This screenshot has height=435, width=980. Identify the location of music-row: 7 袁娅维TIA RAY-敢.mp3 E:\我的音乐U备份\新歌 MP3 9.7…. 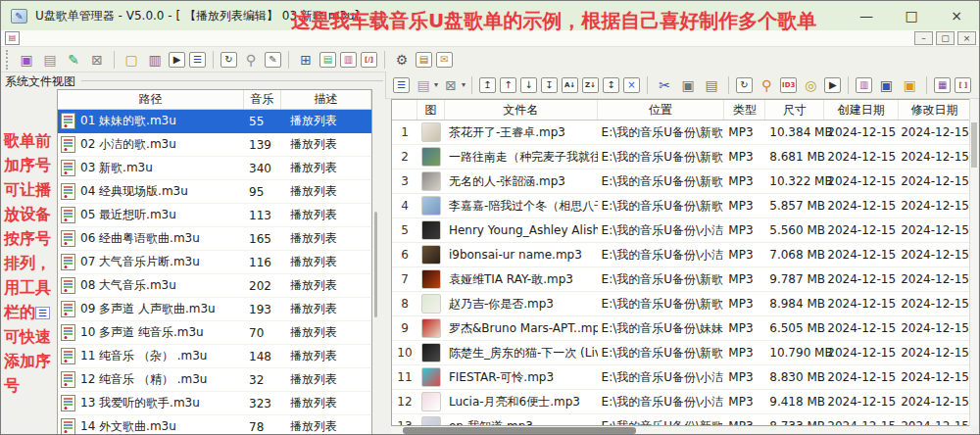
(682, 280).